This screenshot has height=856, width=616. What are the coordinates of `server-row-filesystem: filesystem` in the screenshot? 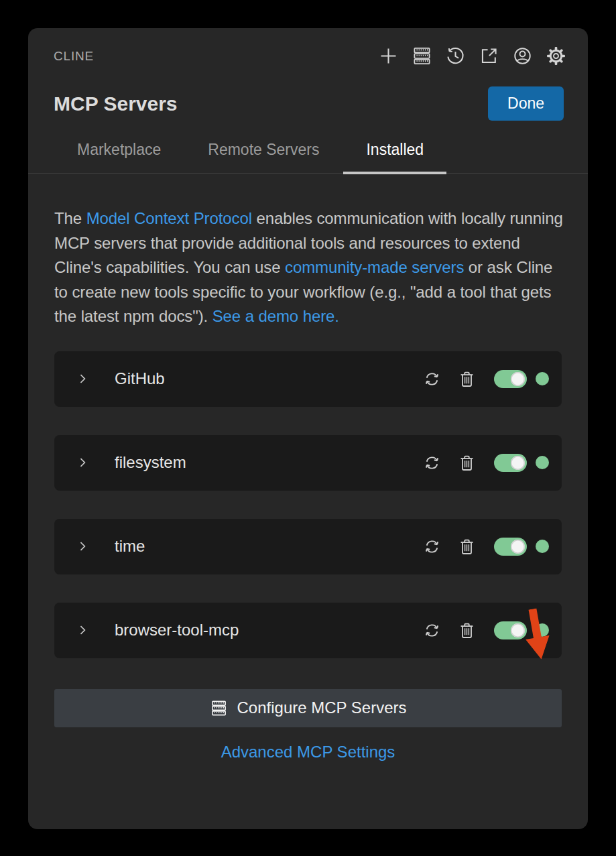 It's located at (308, 463).